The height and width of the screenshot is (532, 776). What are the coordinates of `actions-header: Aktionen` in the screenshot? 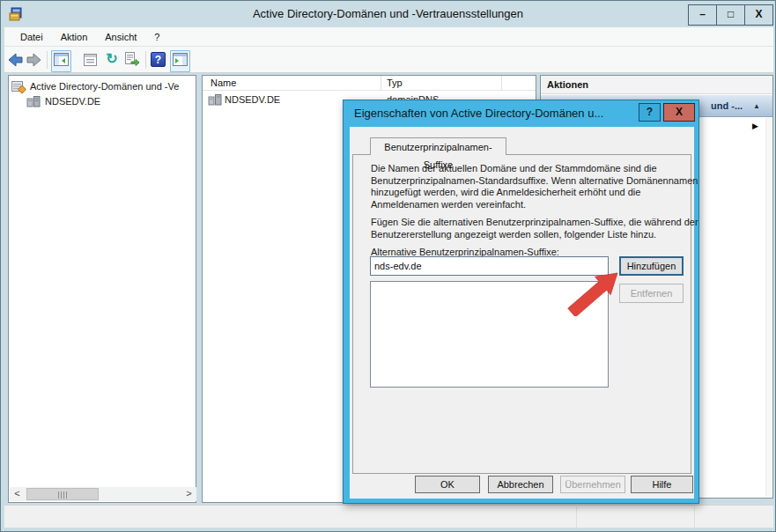 It's located at (657, 85).